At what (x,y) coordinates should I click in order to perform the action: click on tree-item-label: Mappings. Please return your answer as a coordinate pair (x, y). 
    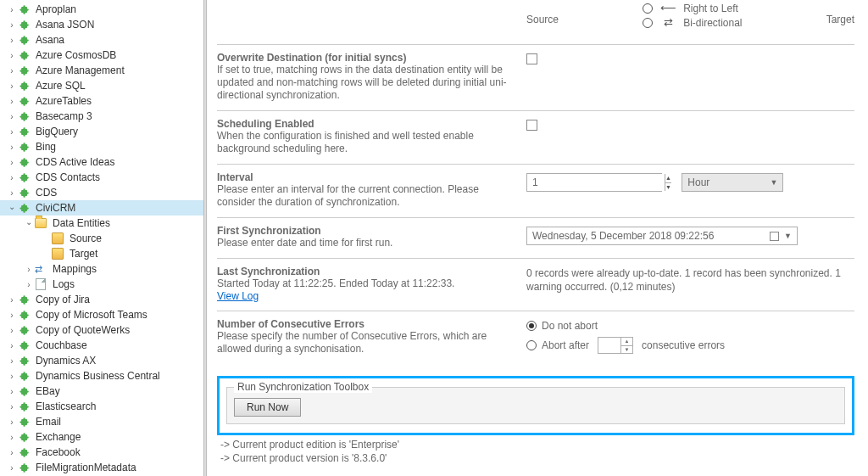
    Looking at the image, I should click on (74, 269).